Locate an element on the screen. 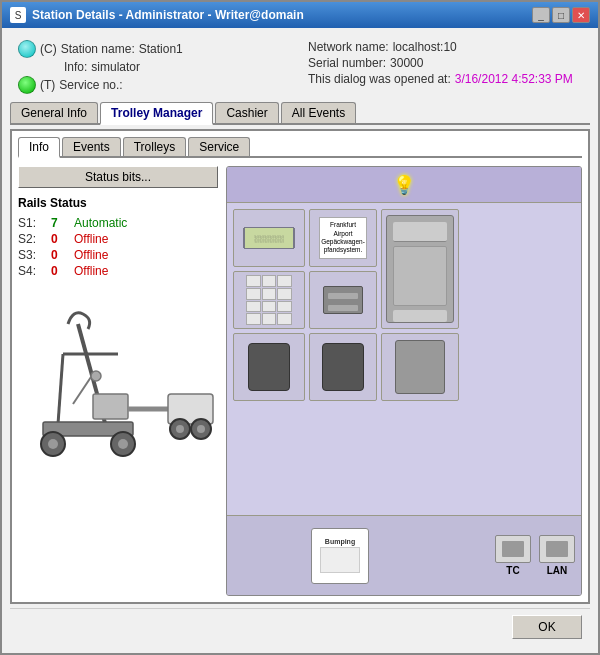  rail-row-s1: S1: 7 Automatic is located at coordinates (118, 223).